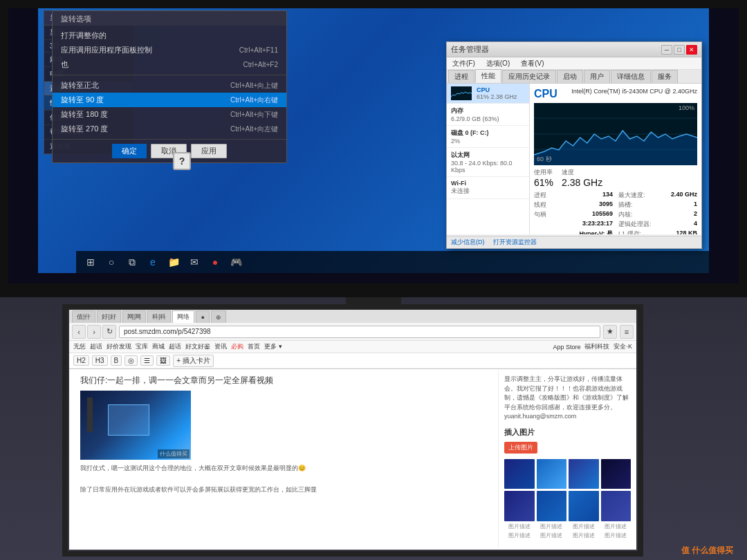 This screenshot has width=747, height=560. What do you see at coordinates (116, 361) in the screenshot?
I see `editor-bold: B` at bounding box center [116, 361].